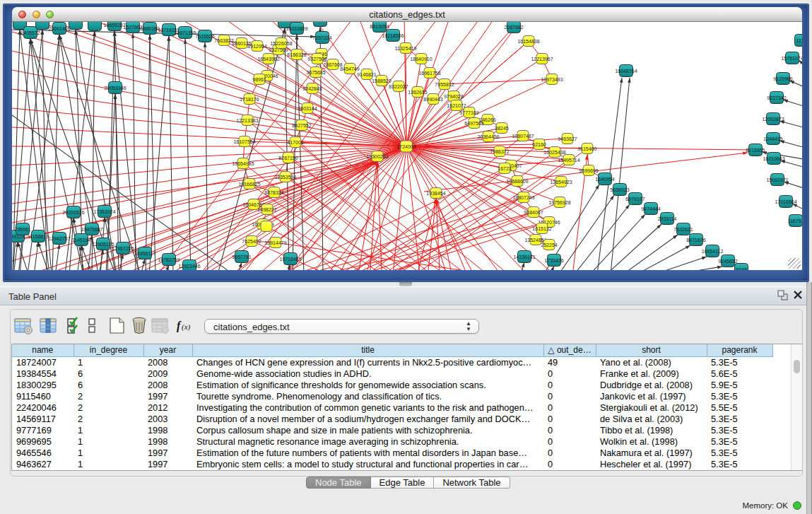 This screenshot has height=514, width=812. Describe the element at coordinates (795, 221) in the screenshot. I see `svg-text: 116753` at that location.